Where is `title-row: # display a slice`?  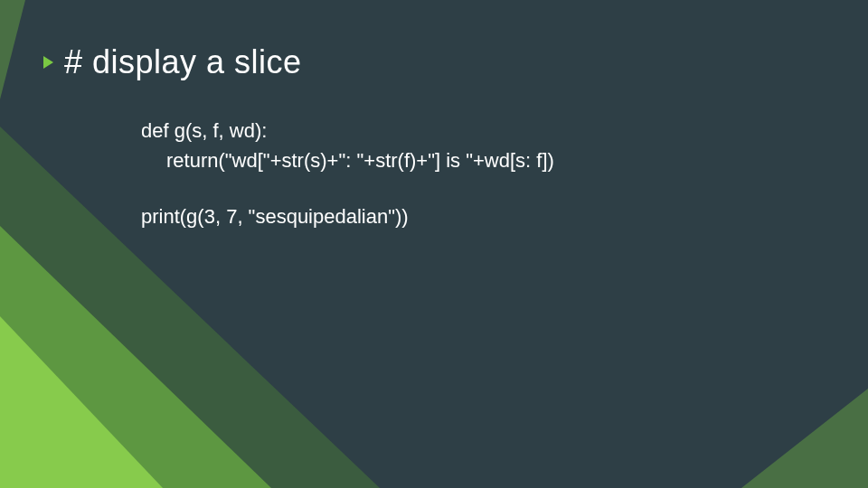 title-row: # display a slice is located at coordinates (429, 62).